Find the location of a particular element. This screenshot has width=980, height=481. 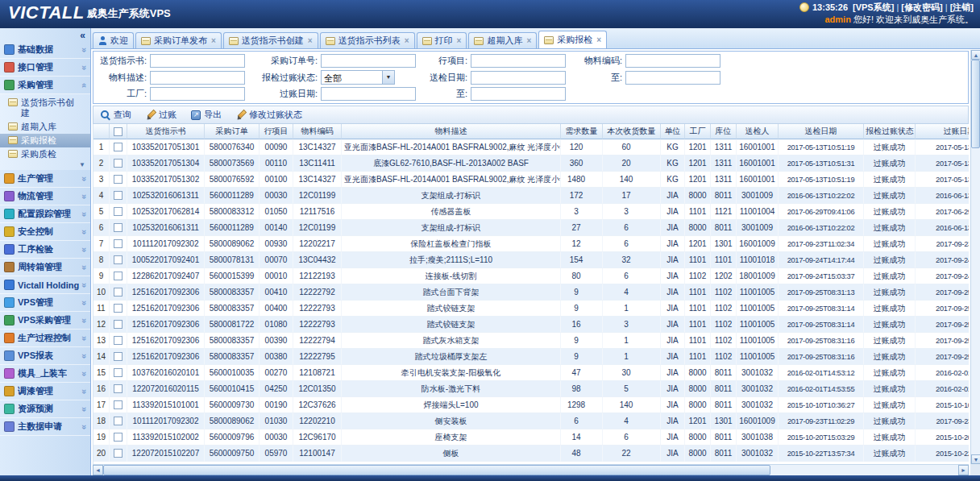

tab-5: 超期入库× is located at coordinates (503, 40).